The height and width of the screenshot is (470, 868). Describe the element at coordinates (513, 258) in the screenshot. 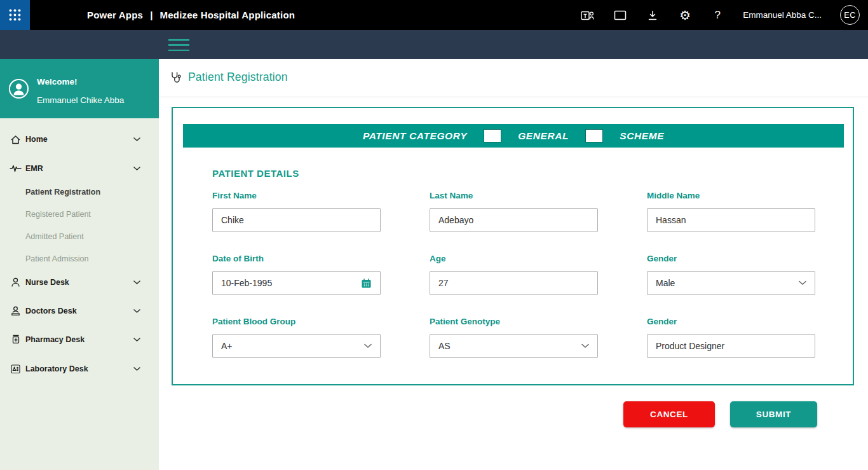

I see `age-label: Age` at that location.